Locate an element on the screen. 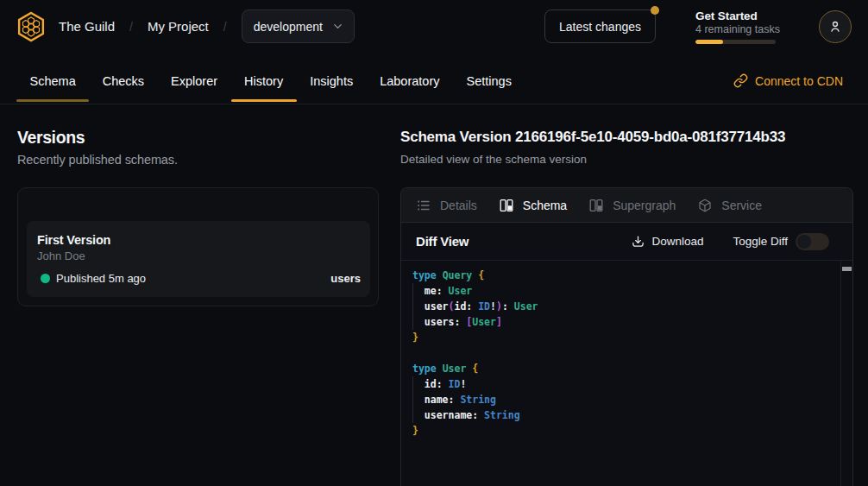 This screenshot has width=868, height=486. get-started-progress-fill is located at coordinates (709, 41).